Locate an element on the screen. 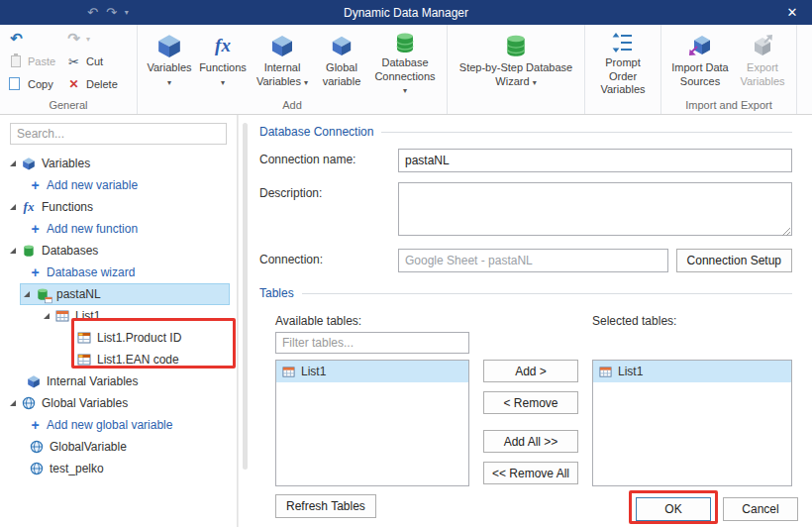  tree-item-test-pelko: test_pelko is located at coordinates (119, 469).